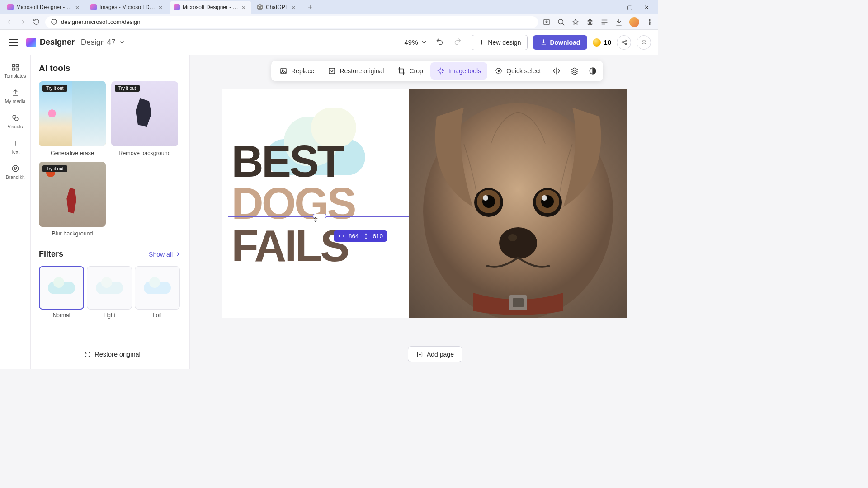  I want to click on bookmark-star-icon, so click(576, 22).